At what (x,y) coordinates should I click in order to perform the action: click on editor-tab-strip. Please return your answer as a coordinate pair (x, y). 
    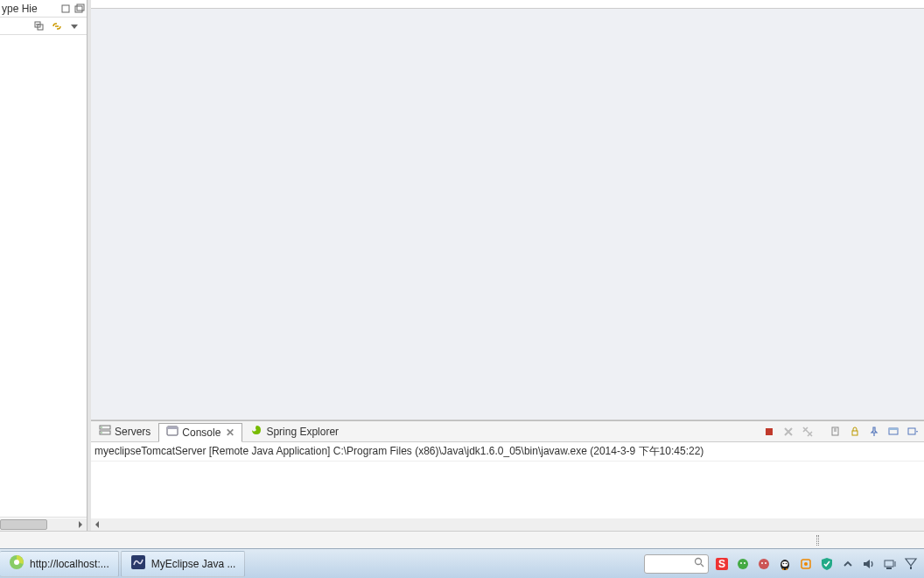
    Looking at the image, I should click on (508, 4).